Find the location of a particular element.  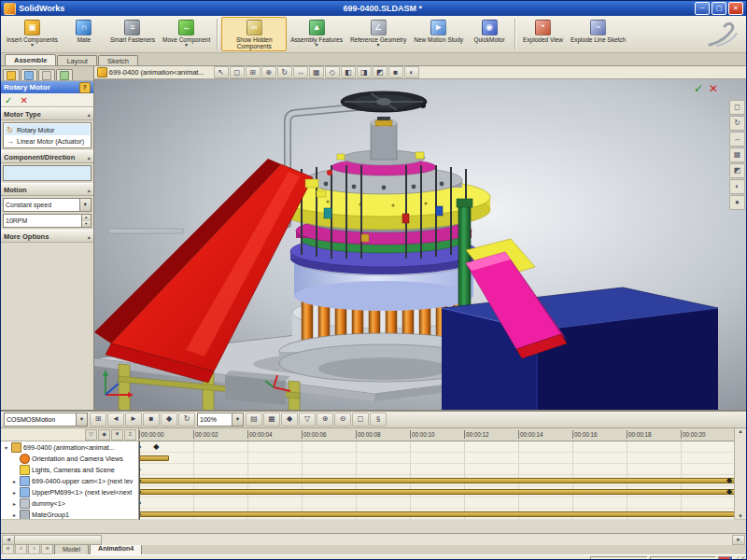

timeline-ruler: 00:00:0000:00:0200:00:0400:00:0600:00:08… is located at coordinates (437, 435).